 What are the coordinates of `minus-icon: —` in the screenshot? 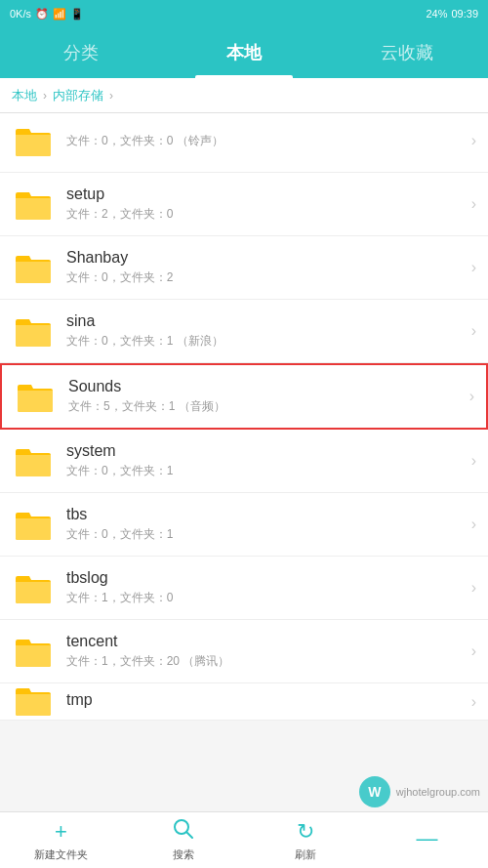 It's located at (427, 839).